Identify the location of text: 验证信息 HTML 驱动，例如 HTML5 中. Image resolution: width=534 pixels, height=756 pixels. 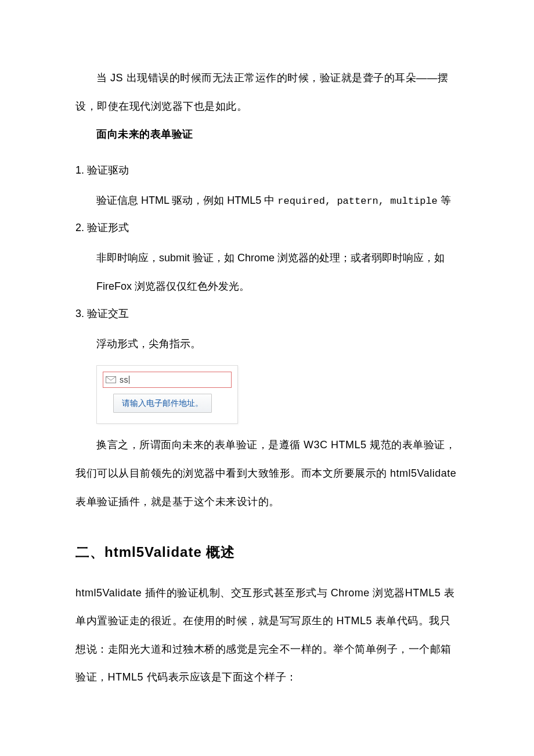
(187, 200).